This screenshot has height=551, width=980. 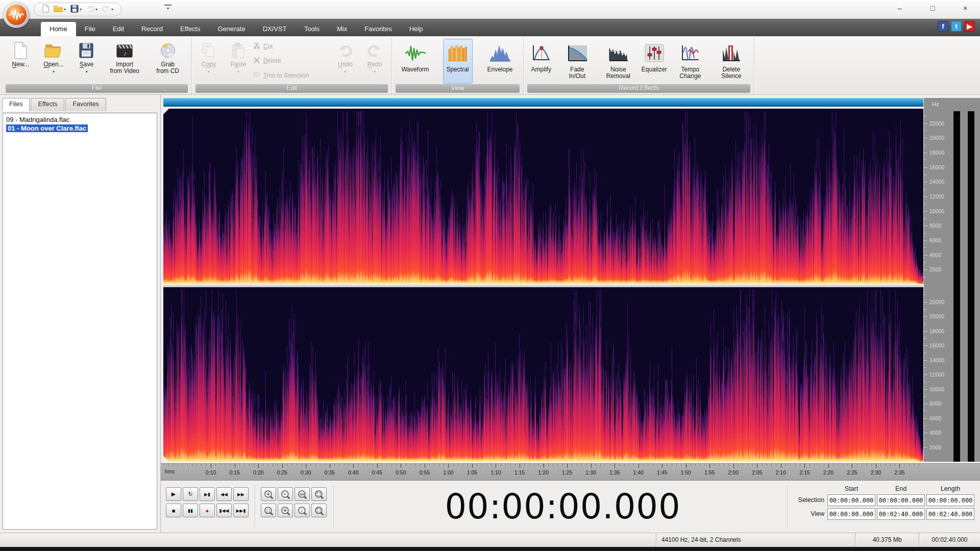 What do you see at coordinates (618, 61) in the screenshot?
I see `ribbon-noise-removal-button: NoiseRemoval` at bounding box center [618, 61].